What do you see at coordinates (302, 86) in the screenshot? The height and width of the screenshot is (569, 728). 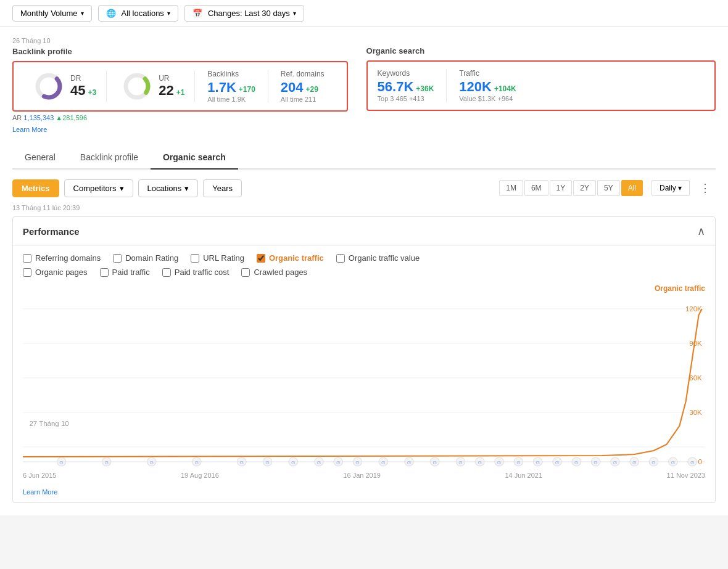 I see `ref-domains-metric: Ref. domains 204 +29 All time 211` at bounding box center [302, 86].